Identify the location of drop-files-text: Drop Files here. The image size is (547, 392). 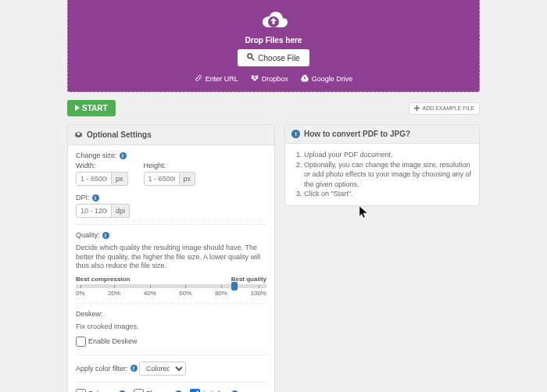
(274, 41).